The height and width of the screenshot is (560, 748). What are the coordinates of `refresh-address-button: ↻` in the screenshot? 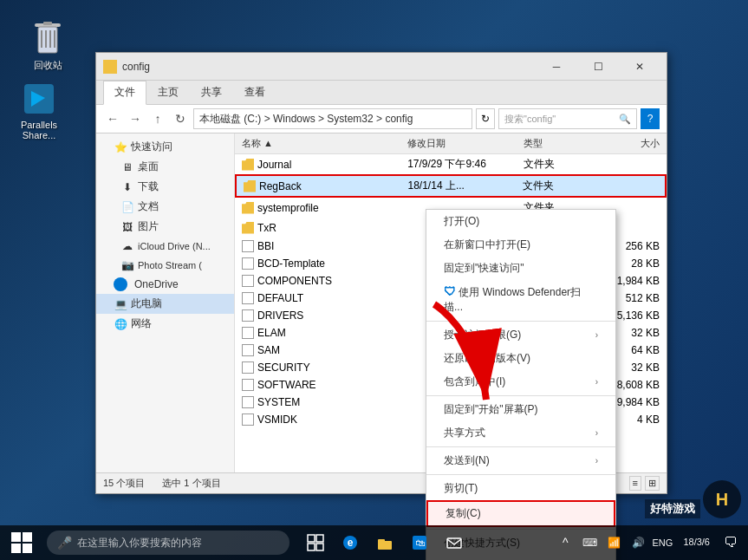 It's located at (485, 119).